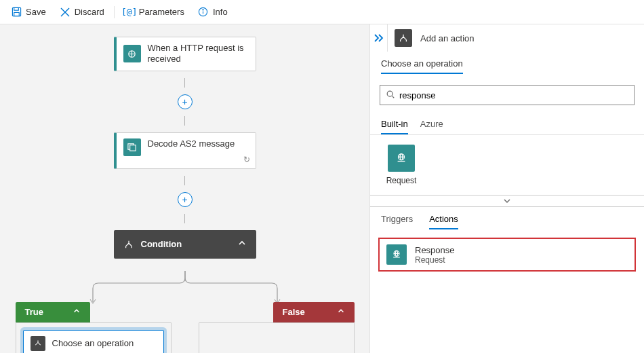  What do you see at coordinates (132, 147) in the screenshot?
I see `decode-icon` at bounding box center [132, 147].